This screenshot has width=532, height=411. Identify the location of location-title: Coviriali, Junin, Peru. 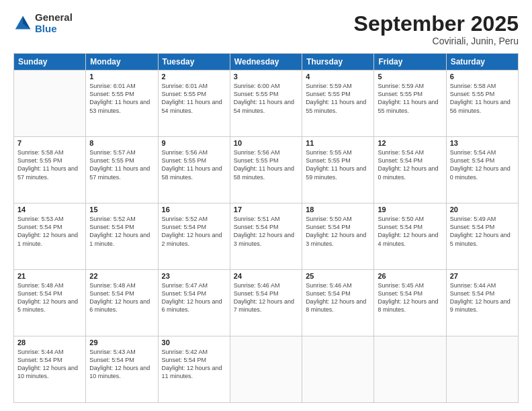
(437, 41).